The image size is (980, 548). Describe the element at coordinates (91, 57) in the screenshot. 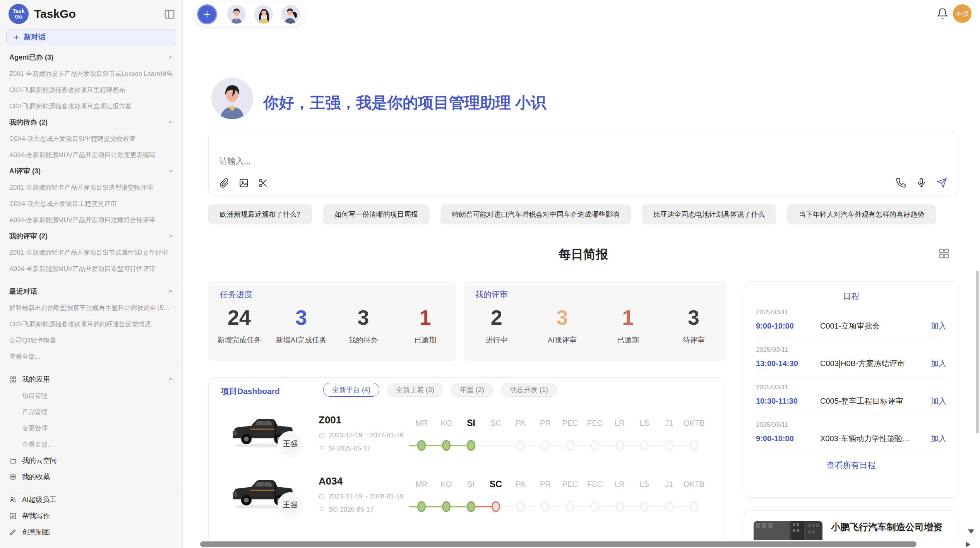

I see `section-agent-done: Agent已办 (3)` at that location.